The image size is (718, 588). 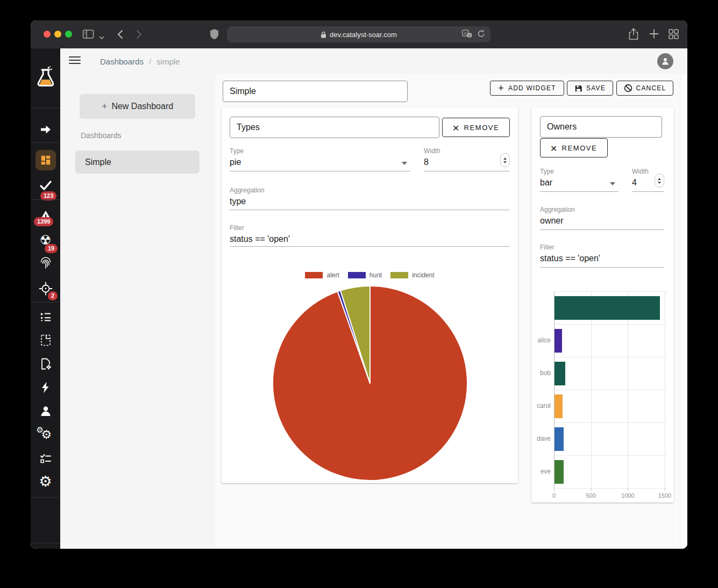 I want to click on chevron-down-icon, so click(x=102, y=37).